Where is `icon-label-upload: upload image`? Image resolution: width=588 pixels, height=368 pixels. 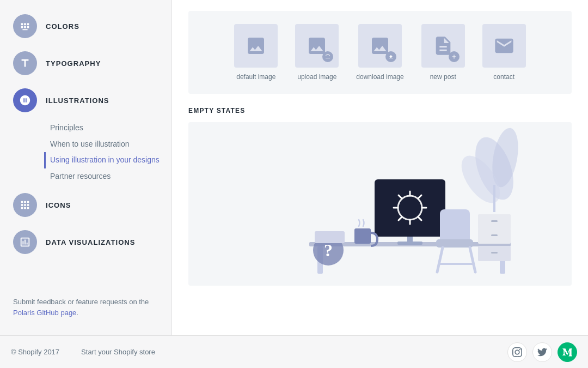 icon-label-upload: upload image is located at coordinates (317, 77).